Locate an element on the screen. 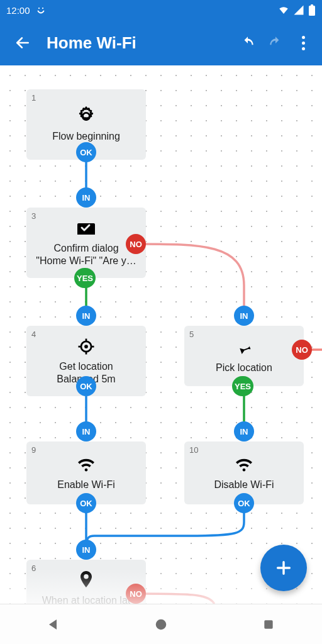 This screenshot has height=644, width=322. block-number: 10 is located at coordinates (194, 450).